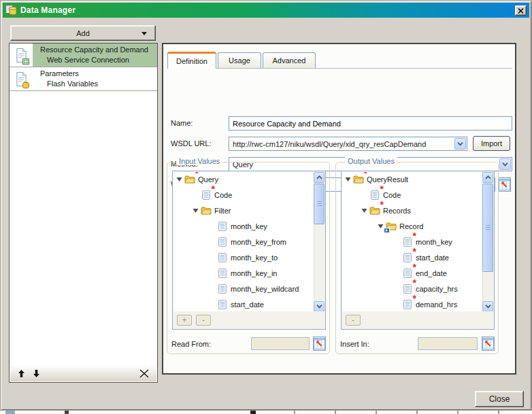 The width and height of the screenshot is (532, 414). I want to click on titlebar: Data Manager, so click(266, 10).